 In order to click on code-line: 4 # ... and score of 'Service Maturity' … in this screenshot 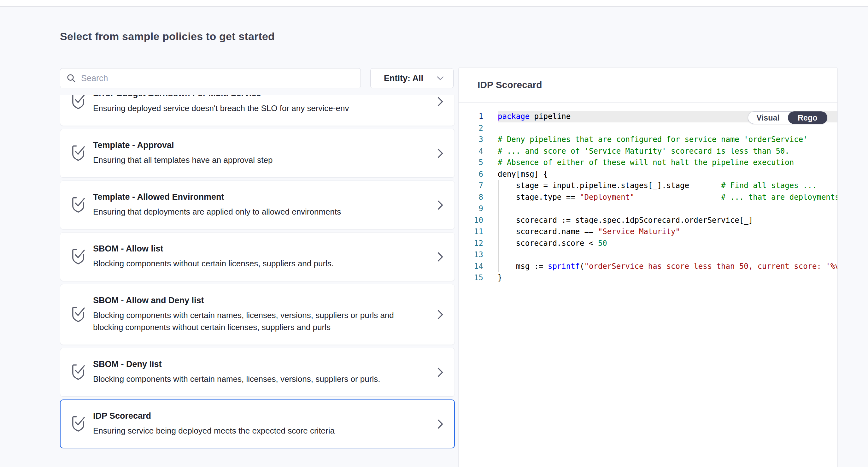, I will do `click(648, 151)`.